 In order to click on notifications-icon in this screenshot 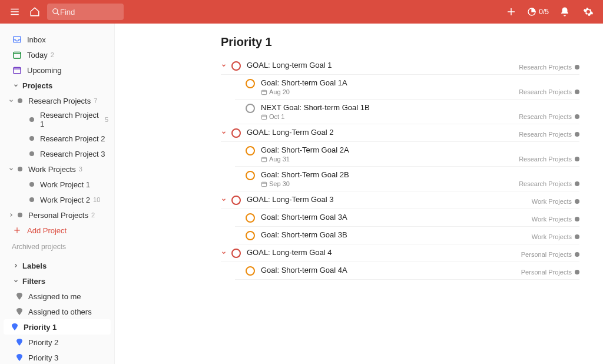, I will do `click(565, 12)`.